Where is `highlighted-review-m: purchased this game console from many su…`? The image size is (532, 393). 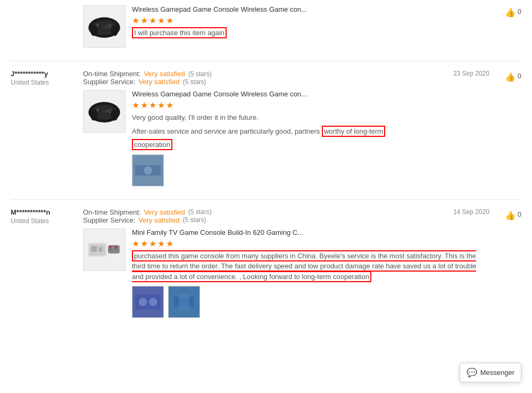 highlighted-review-m: purchased this game console from many su… is located at coordinates (304, 266).